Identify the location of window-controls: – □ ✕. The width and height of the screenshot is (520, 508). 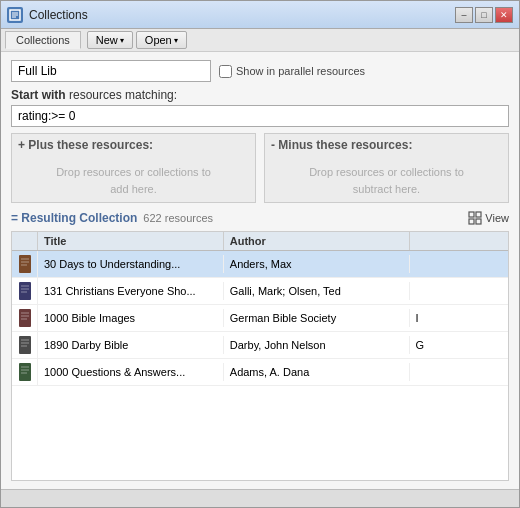
(484, 15).